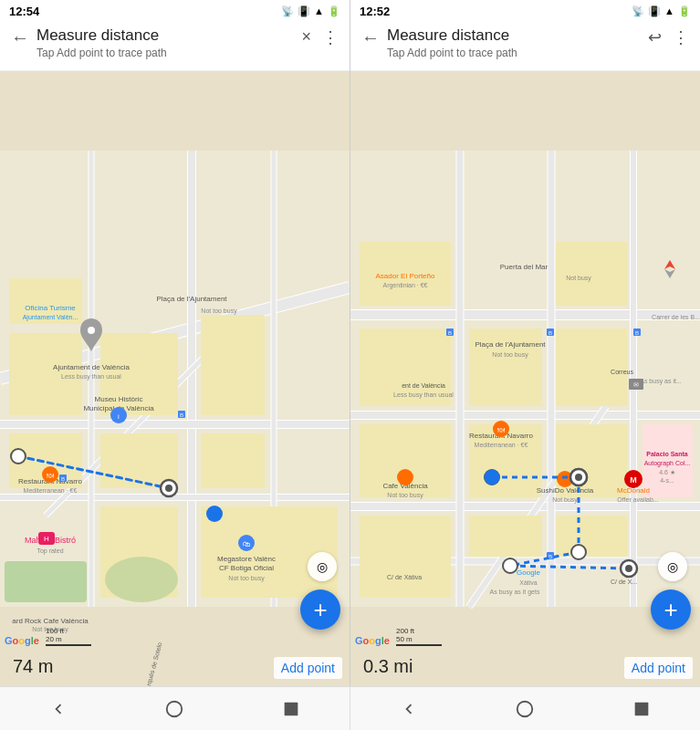 This screenshot has width=700, height=730. What do you see at coordinates (49, 551) in the screenshot?
I see `svg-text: Top rated` at bounding box center [49, 551].